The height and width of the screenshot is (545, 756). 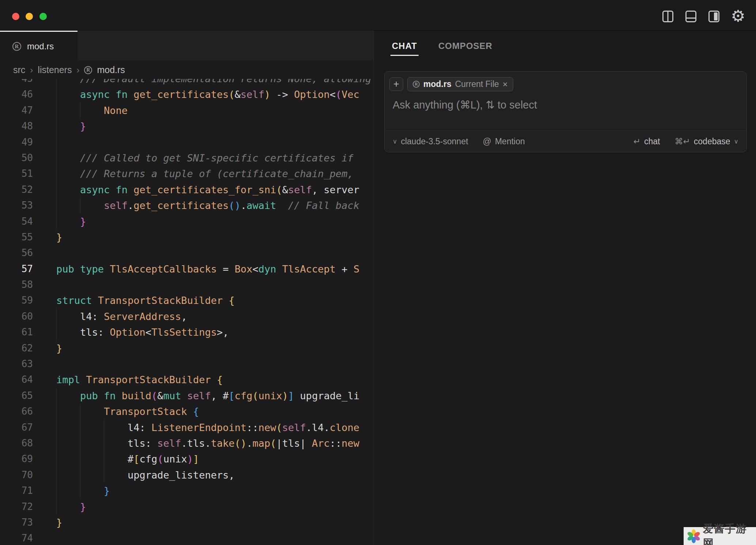 What do you see at coordinates (187, 538) in the screenshot?
I see `code-line: 74` at bounding box center [187, 538].